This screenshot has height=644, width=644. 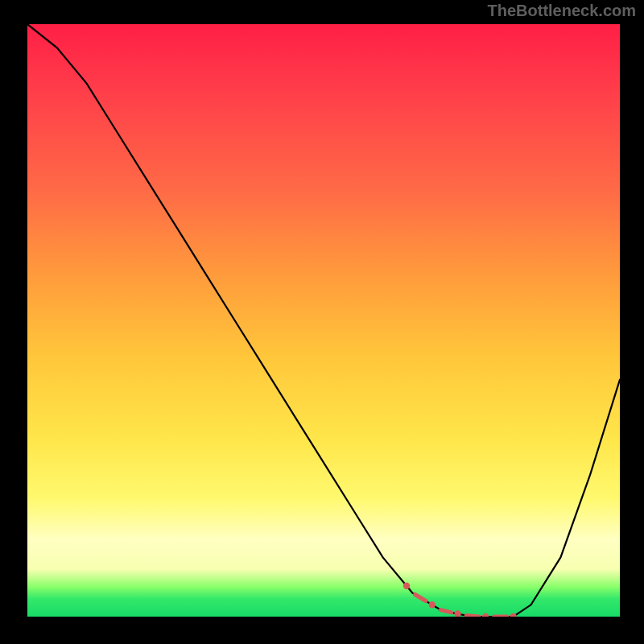 What do you see at coordinates (460, 601) in the screenshot?
I see `trough-markers` at bounding box center [460, 601].